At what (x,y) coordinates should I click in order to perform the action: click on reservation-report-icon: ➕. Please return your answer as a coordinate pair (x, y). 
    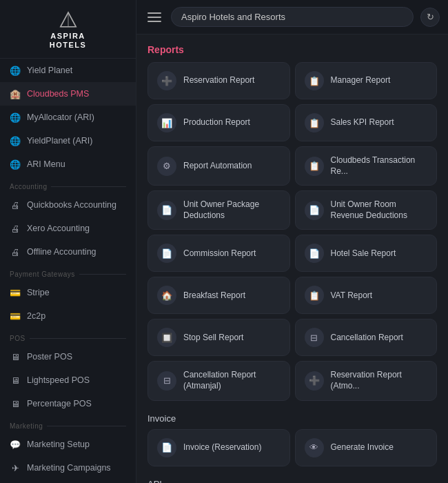
    Looking at the image, I should click on (167, 81).